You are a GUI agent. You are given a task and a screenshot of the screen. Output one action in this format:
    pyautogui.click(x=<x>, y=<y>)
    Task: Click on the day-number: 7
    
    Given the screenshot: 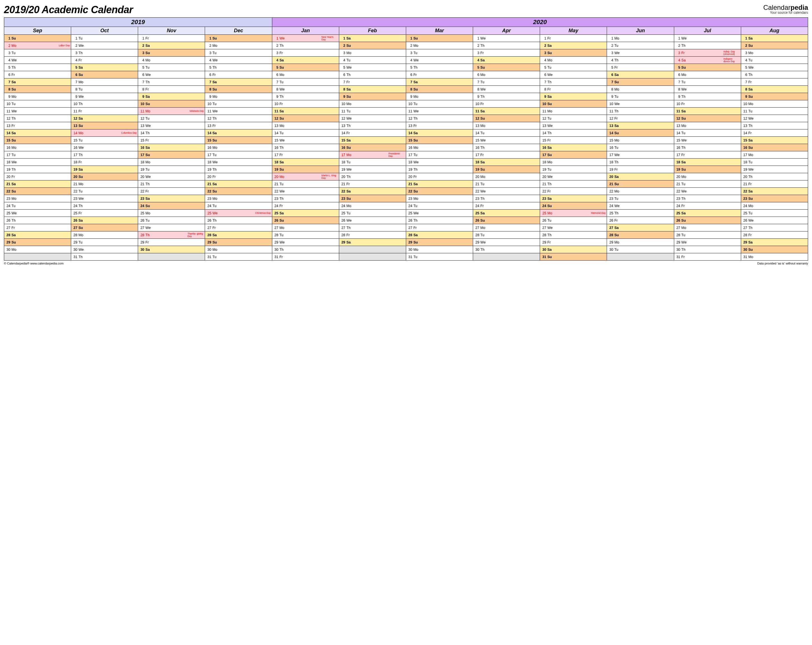 What is the action you would take?
    pyautogui.click(x=8, y=82)
    